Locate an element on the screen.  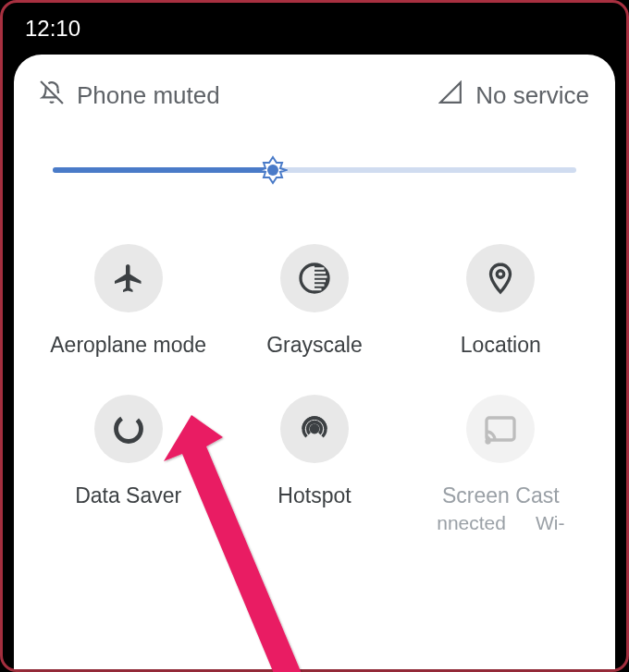
data-saver-icon is located at coordinates (129, 429).